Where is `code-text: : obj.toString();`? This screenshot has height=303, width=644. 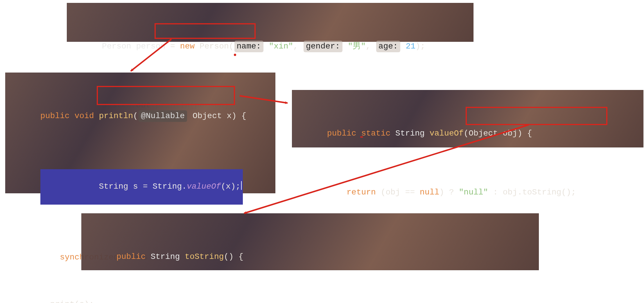
code-text: : obj.toString(); is located at coordinates (532, 192).